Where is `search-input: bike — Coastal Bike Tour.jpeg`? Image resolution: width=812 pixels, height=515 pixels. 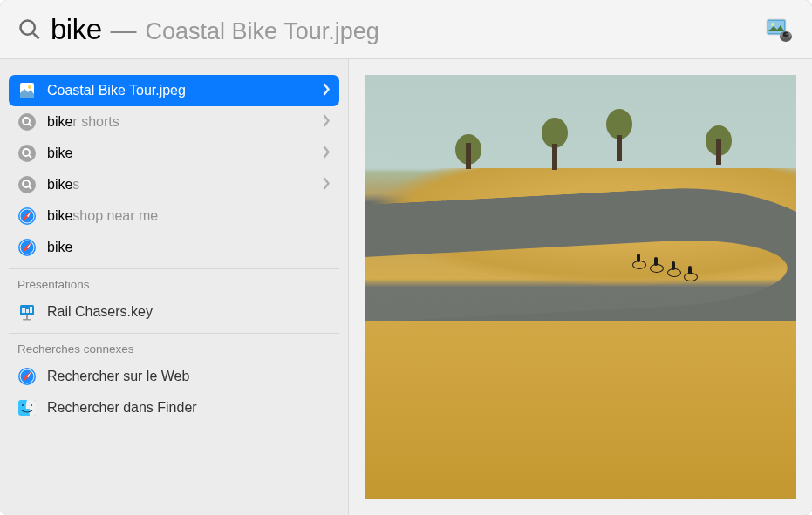
search-input: bike — Coastal Bike Tour.jpeg is located at coordinates (422, 30).